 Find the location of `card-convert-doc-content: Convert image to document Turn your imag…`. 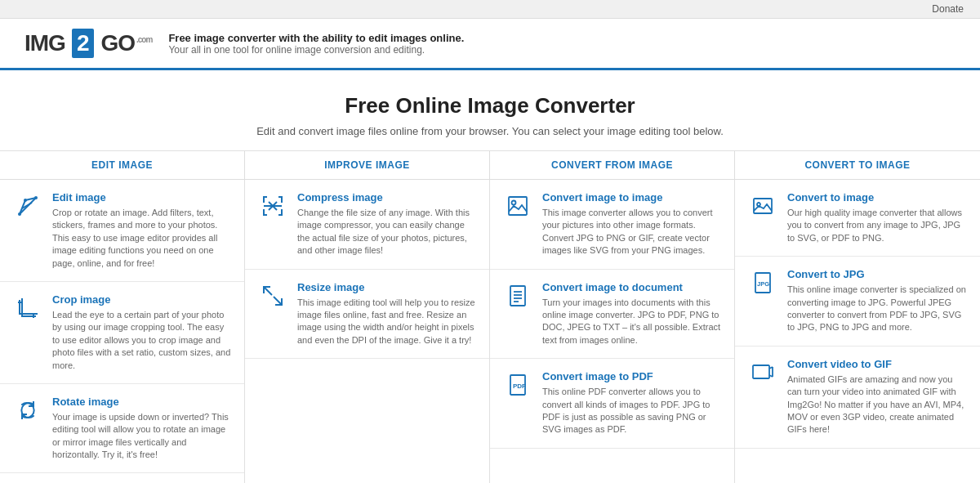

card-convert-doc-content: Convert image to document Turn your imag… is located at coordinates (632, 314).